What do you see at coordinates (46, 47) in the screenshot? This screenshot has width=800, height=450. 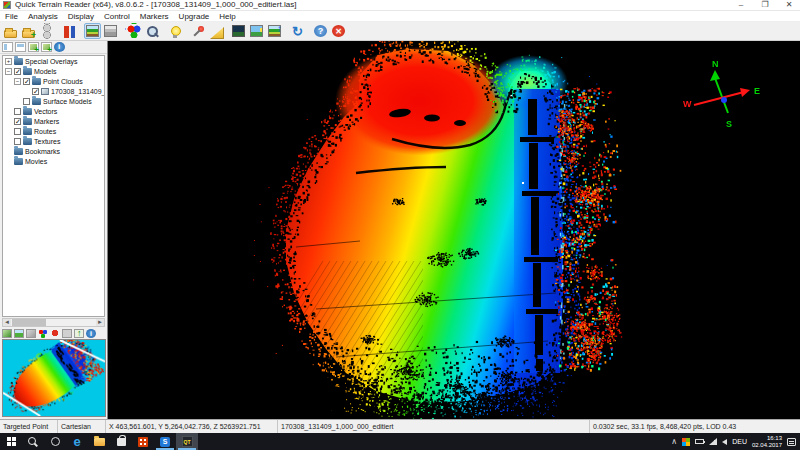 I see `add-model-icon` at bounding box center [46, 47].